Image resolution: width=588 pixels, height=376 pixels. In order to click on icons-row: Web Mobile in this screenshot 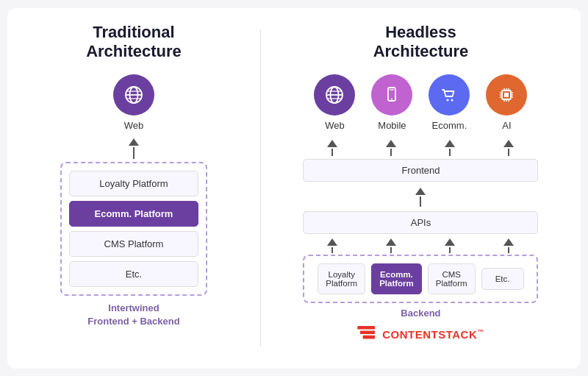, I will do `click(420, 104)`.